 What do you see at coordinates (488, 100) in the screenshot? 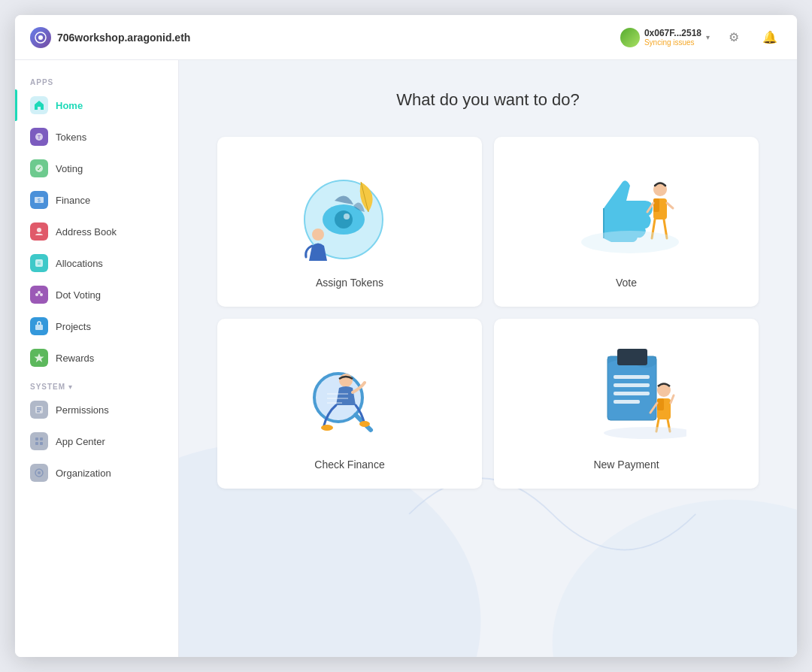
I see `page-heading: What do you want to do?` at bounding box center [488, 100].